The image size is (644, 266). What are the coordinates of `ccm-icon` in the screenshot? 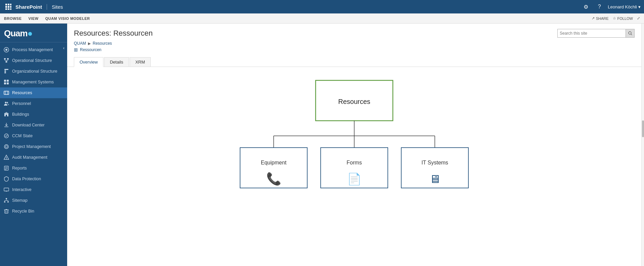 It's located at (6, 136).